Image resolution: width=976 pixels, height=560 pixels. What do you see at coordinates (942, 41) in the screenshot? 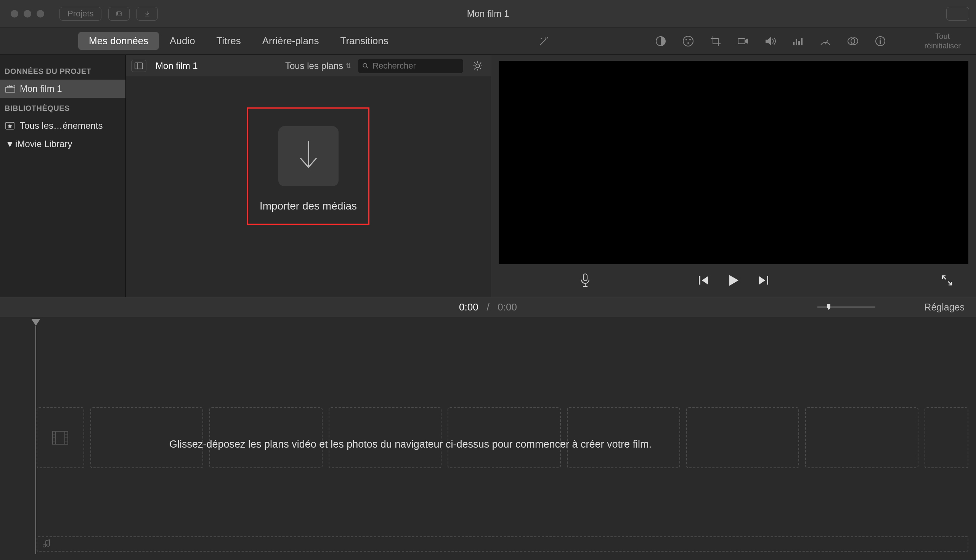
I see `reset-all-button: Tout réinitialiser` at bounding box center [942, 41].